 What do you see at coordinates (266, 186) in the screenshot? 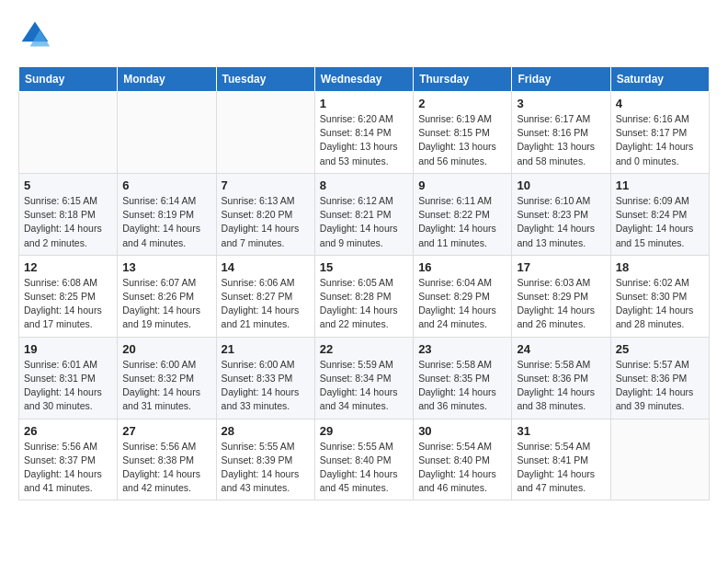
I see `day-number: 7` at bounding box center [266, 186].